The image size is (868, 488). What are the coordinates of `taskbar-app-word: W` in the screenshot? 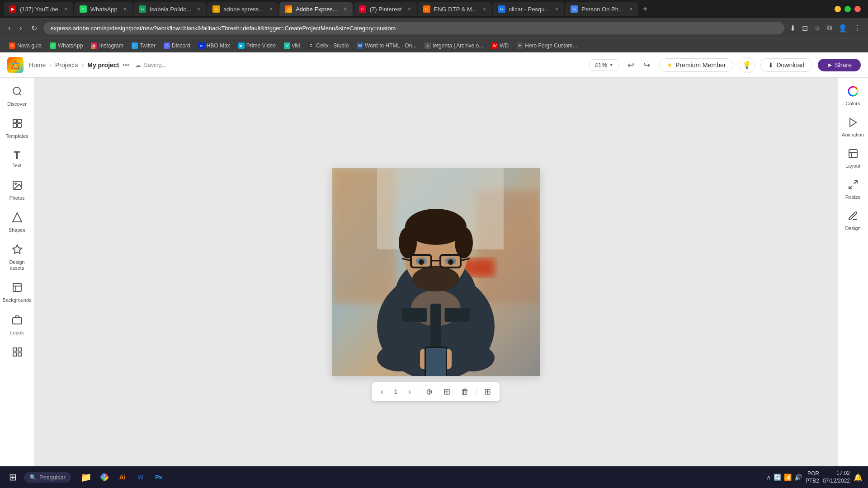 It's located at (141, 477).